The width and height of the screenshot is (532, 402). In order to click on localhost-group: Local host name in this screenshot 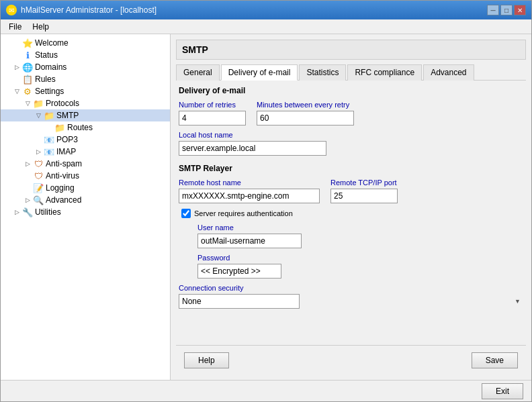, I will do `click(351, 144)`.